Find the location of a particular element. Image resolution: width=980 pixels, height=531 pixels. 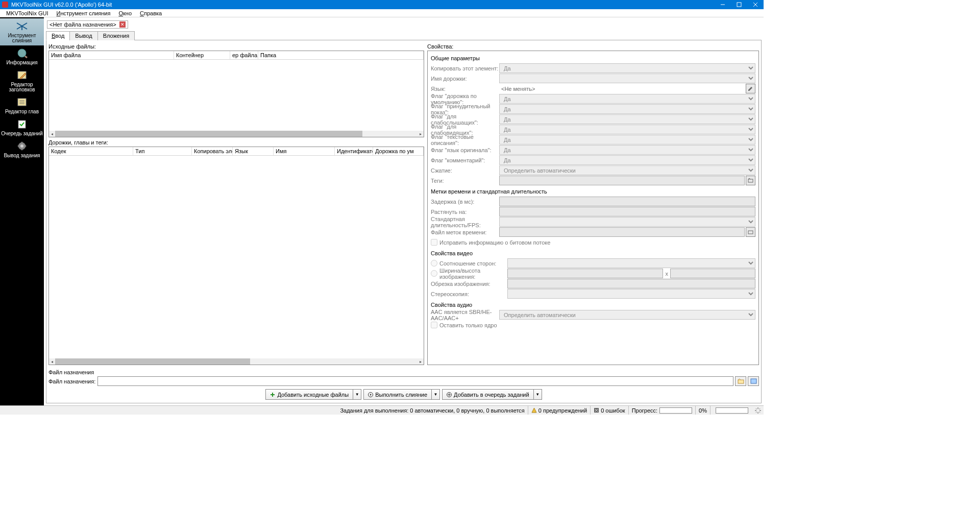

add-source-files-button: Добавить исходные файлы is located at coordinates (309, 394).